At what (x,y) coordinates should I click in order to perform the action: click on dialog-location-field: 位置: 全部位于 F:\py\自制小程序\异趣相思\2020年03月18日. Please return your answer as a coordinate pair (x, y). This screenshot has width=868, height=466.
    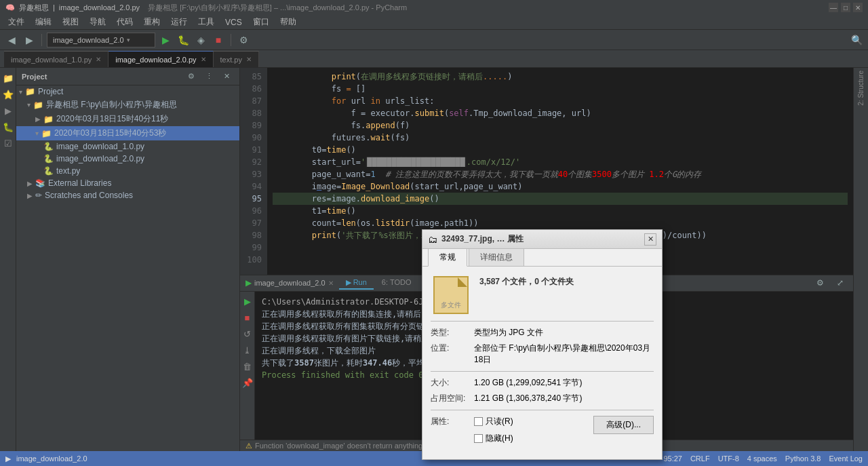
    Looking at the image, I should click on (542, 354).